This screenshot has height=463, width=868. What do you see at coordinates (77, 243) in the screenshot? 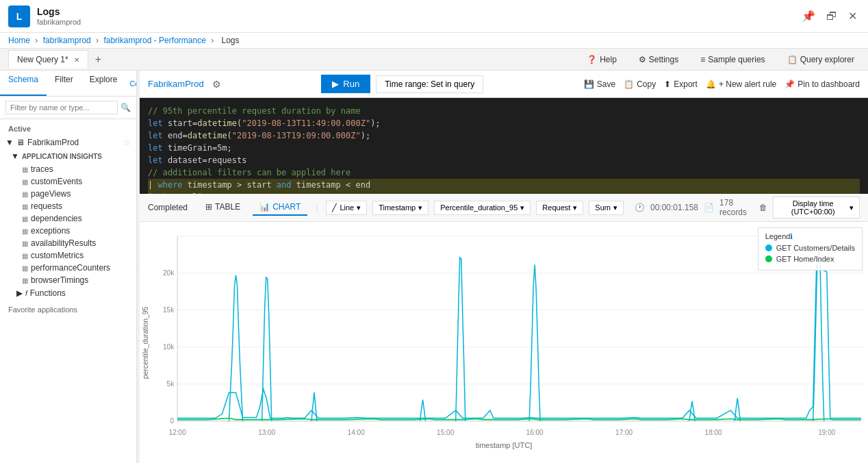
I see `sidebar-item-availabilityresults: ▦ availabilityResults` at bounding box center [77, 243].